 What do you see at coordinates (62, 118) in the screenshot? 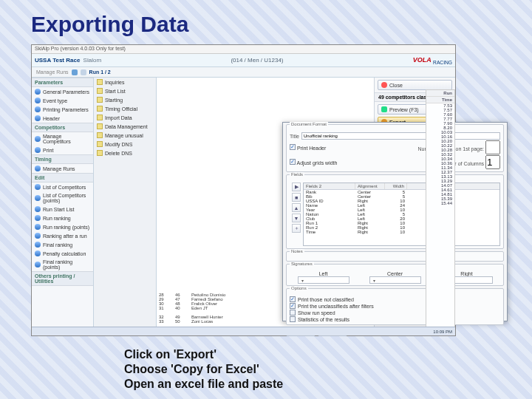
I see `sidebar-item: Header` at bounding box center [62, 118].